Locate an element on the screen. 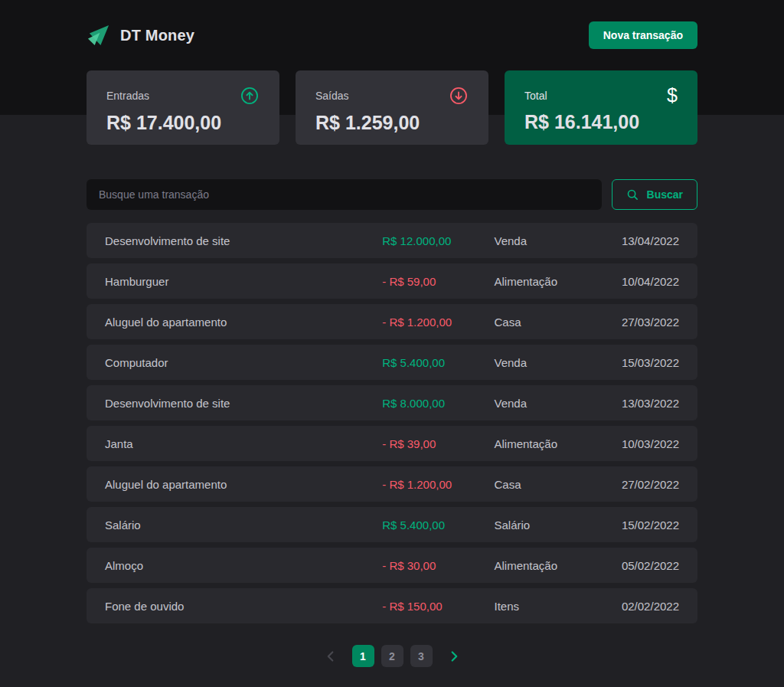 The image size is (784, 687). new-transaction-button: Nova transação is located at coordinates (643, 35).